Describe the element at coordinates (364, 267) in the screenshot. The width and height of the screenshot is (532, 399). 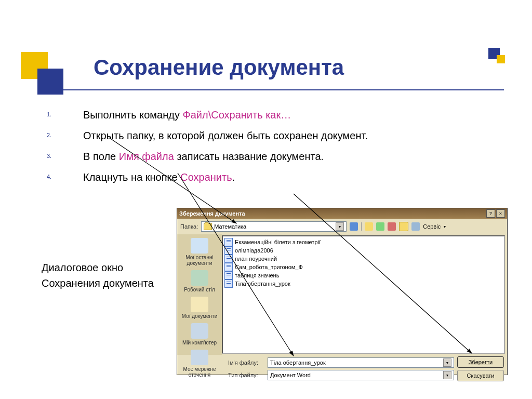
I see `file-item: Сам_робота_тригоном_Ф` at that location.